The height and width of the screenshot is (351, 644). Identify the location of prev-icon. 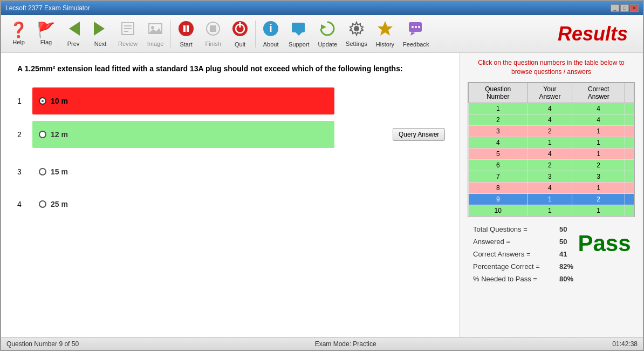
(73, 30).